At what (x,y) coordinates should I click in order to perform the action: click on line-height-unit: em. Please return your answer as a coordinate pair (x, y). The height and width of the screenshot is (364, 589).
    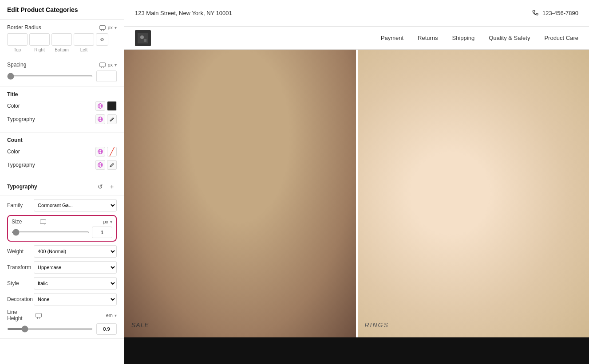
    Looking at the image, I should click on (109, 315).